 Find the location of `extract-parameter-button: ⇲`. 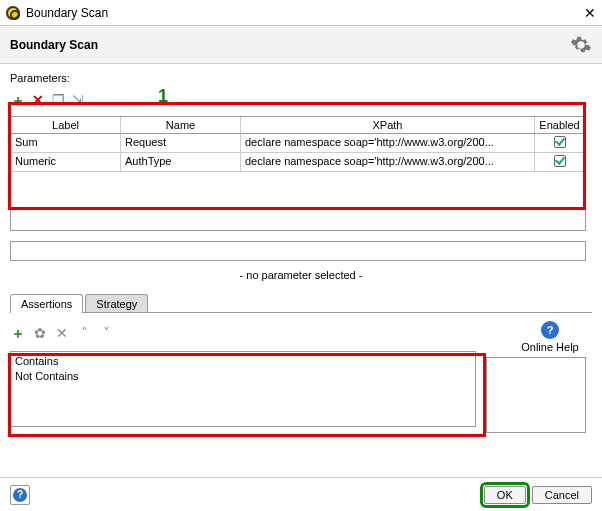

extract-parameter-button: ⇲ is located at coordinates (78, 100).